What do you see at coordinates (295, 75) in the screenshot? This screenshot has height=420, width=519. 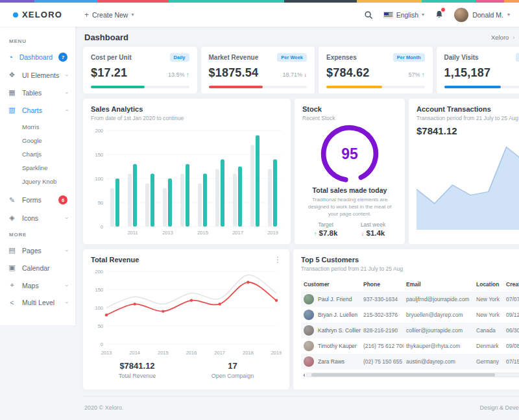 I see `stat-change: 18.71% ↓` at bounding box center [295, 75].